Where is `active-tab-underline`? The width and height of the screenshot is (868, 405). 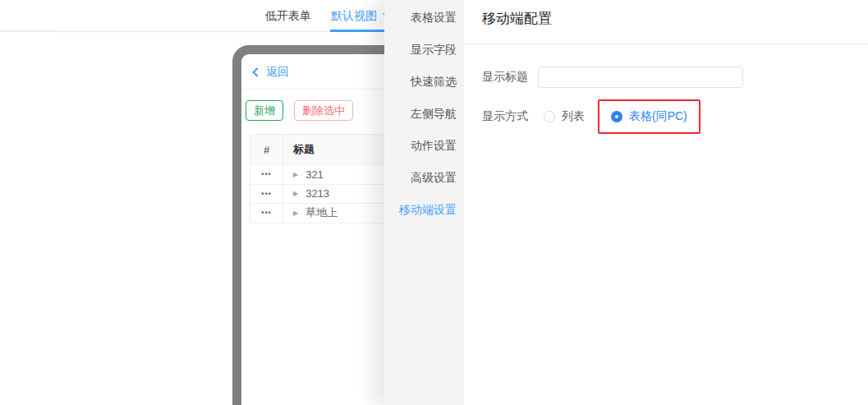
active-tab-underline is located at coordinates (357, 31).